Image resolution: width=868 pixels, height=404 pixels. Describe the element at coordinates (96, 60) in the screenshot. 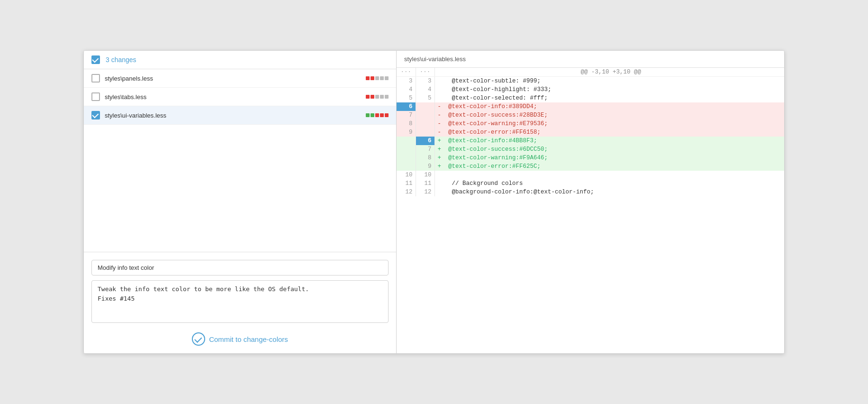

I see `select-all-checkbox` at that location.